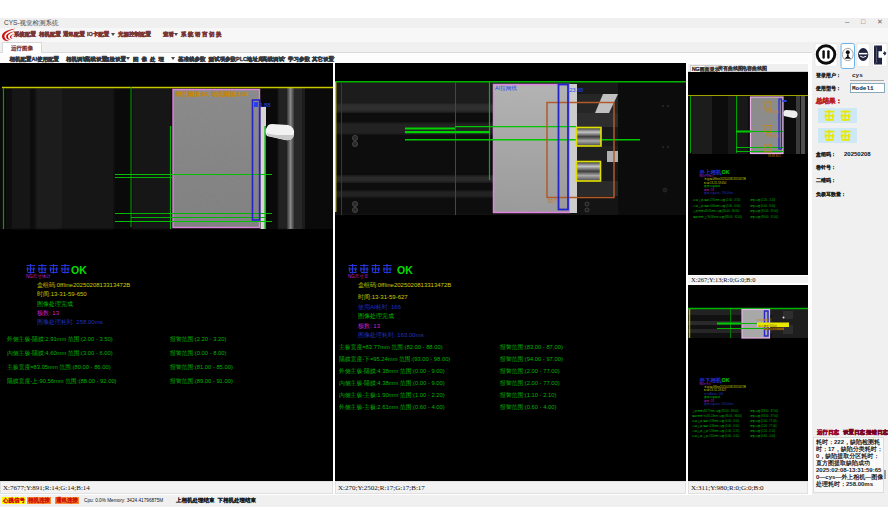 The image size is (888, 522). Describe the element at coordinates (768, 326) in the screenshot. I see `svg-text: 动态阈值:100绑` at that location.